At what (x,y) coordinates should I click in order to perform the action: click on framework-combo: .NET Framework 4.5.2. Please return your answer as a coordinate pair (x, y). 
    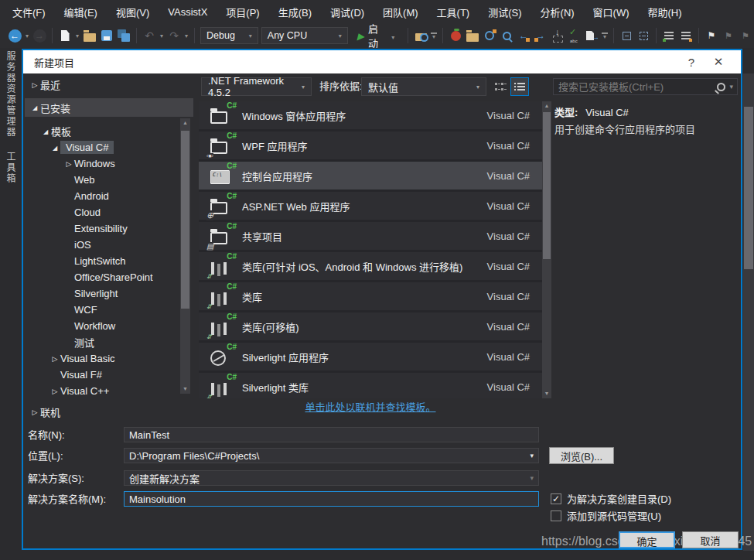
    Looking at the image, I should click on (257, 87).